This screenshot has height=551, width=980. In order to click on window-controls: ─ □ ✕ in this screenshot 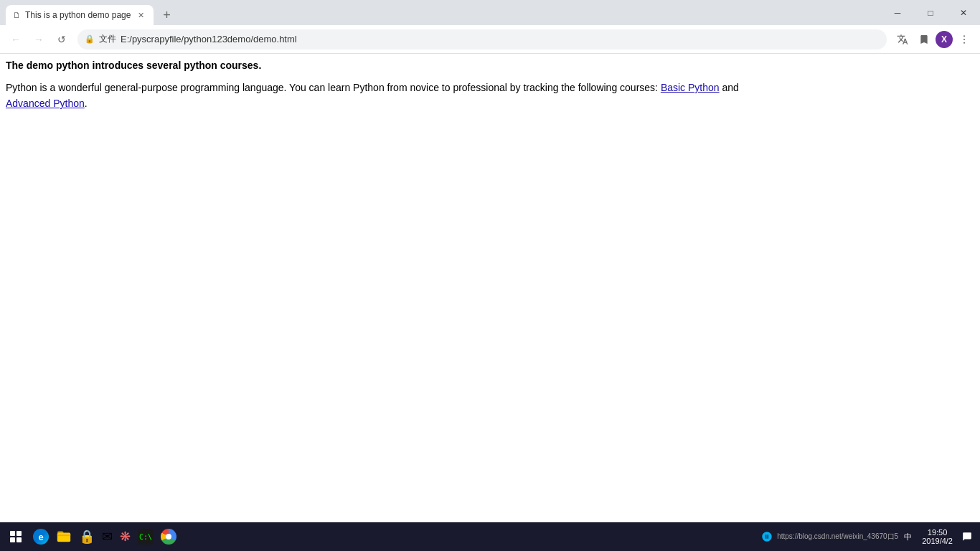, I will do `click(930, 13)`.